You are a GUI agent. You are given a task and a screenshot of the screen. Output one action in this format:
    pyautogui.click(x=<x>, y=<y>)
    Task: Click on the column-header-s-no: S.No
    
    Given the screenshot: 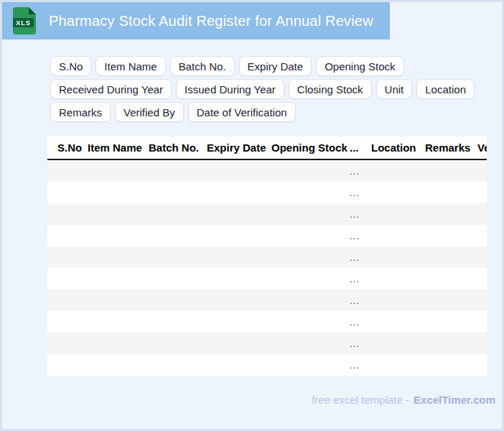 What is the action you would take?
    pyautogui.click(x=73, y=148)
    